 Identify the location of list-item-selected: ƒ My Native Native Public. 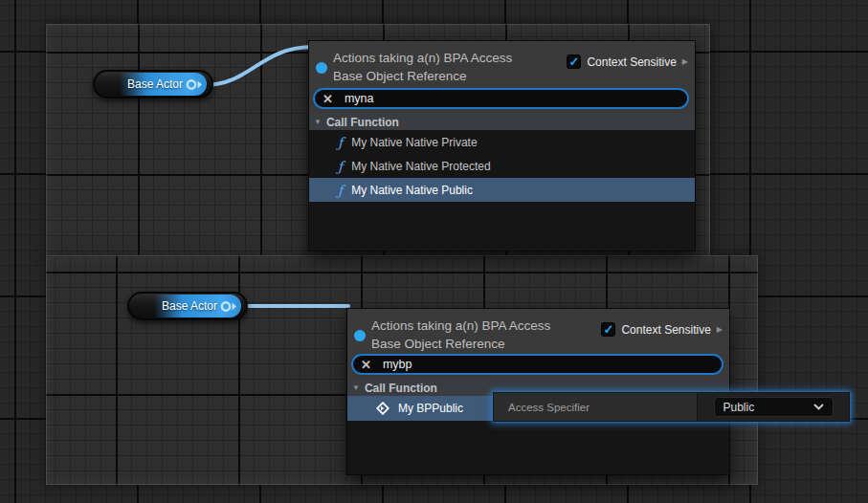
(501, 189).